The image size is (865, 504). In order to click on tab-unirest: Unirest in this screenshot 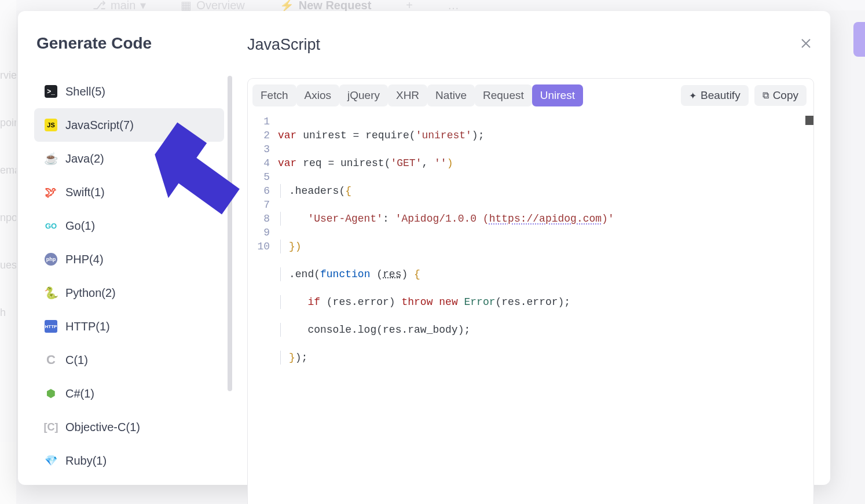, I will do `click(558, 95)`.